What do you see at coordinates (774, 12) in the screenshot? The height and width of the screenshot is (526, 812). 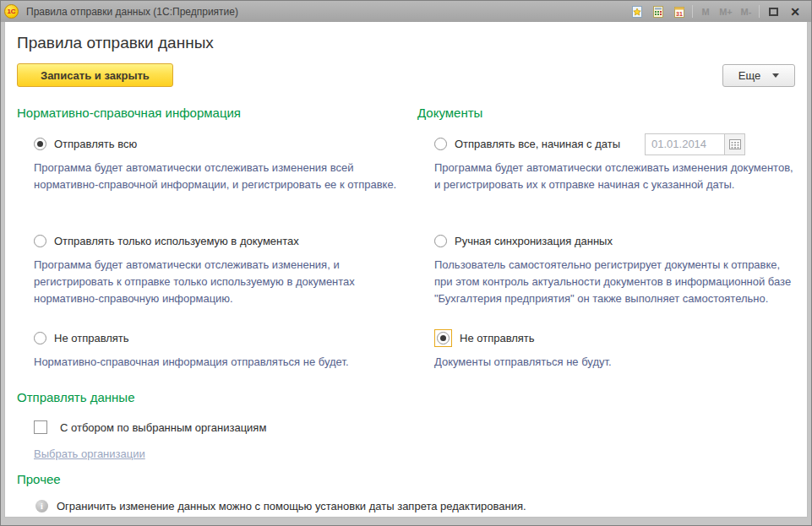 I see `maximize-icon` at bounding box center [774, 12].